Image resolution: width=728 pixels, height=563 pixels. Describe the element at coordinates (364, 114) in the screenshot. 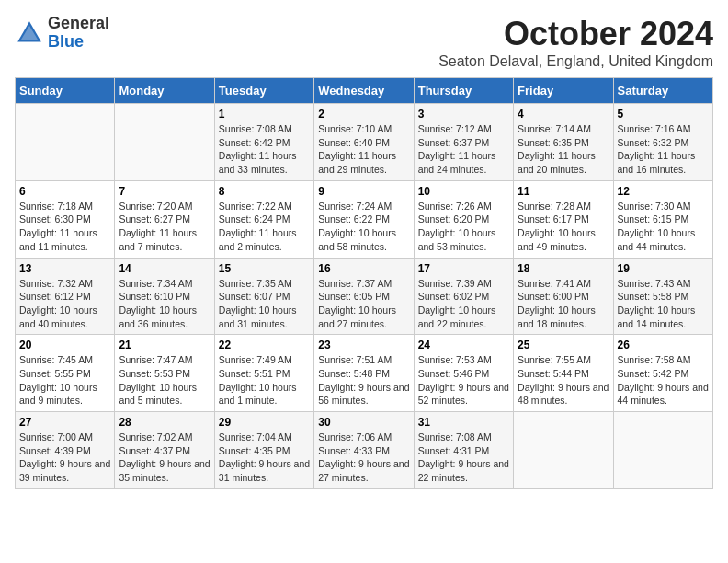

I see `day-number: 2` at that location.